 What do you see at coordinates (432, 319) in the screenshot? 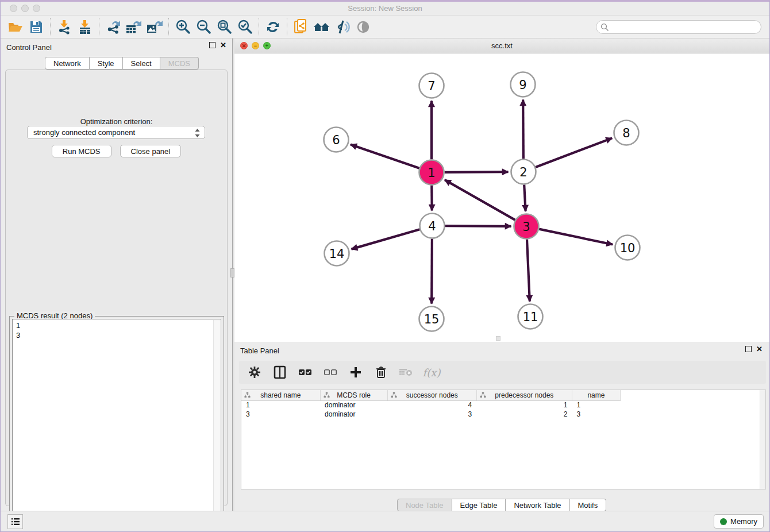
I see `node-15: 15` at bounding box center [432, 319].